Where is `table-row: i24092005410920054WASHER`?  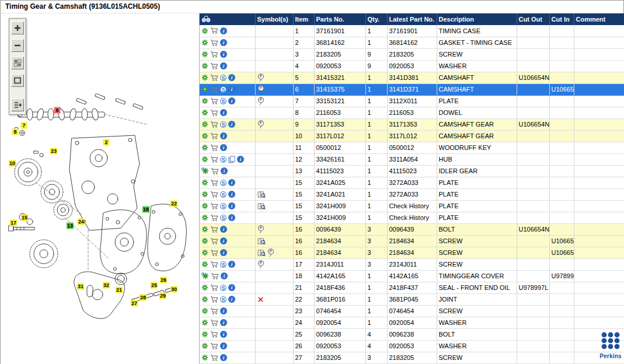 table-row: i24092005410920054WASHER is located at coordinates (412, 323).